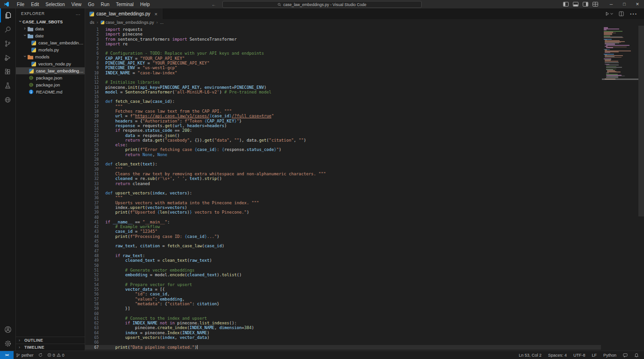  Describe the element at coordinates (343, 87) in the screenshot. I see `code-line: 13pinecone.init(api_key=PINECONE_API_KEY…` at that location.